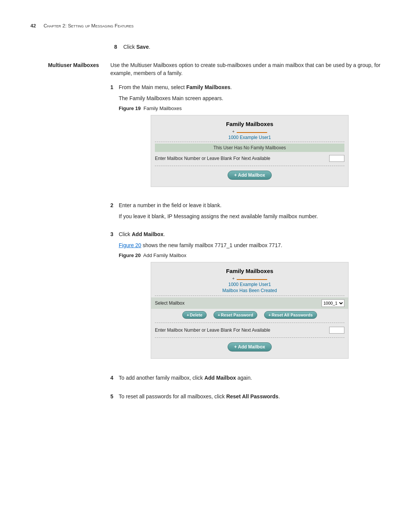  I want to click on step-1-sub: The Family Mailboxes Main screen appears…, so click(250, 98).